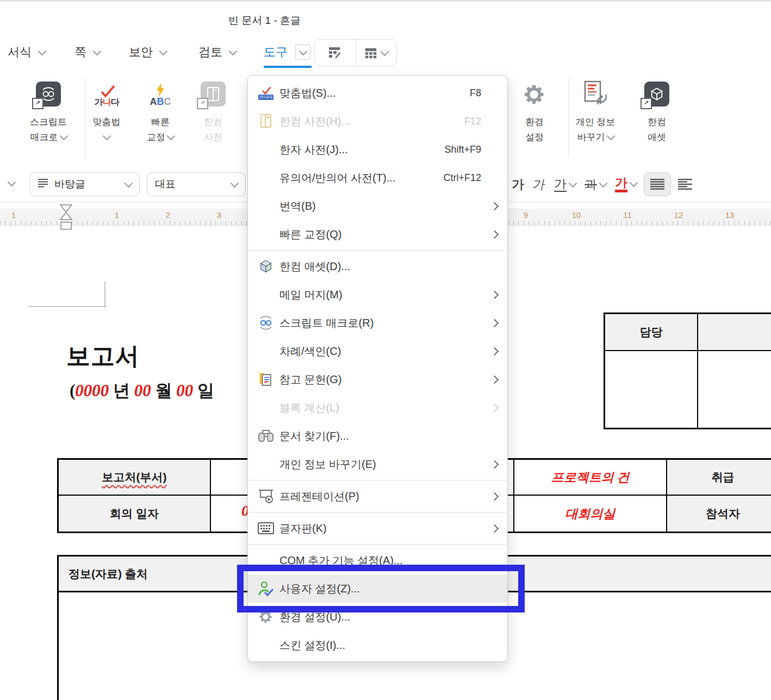 This screenshot has height=700, width=771. I want to click on menu-item-shortcut: F8, so click(475, 93).